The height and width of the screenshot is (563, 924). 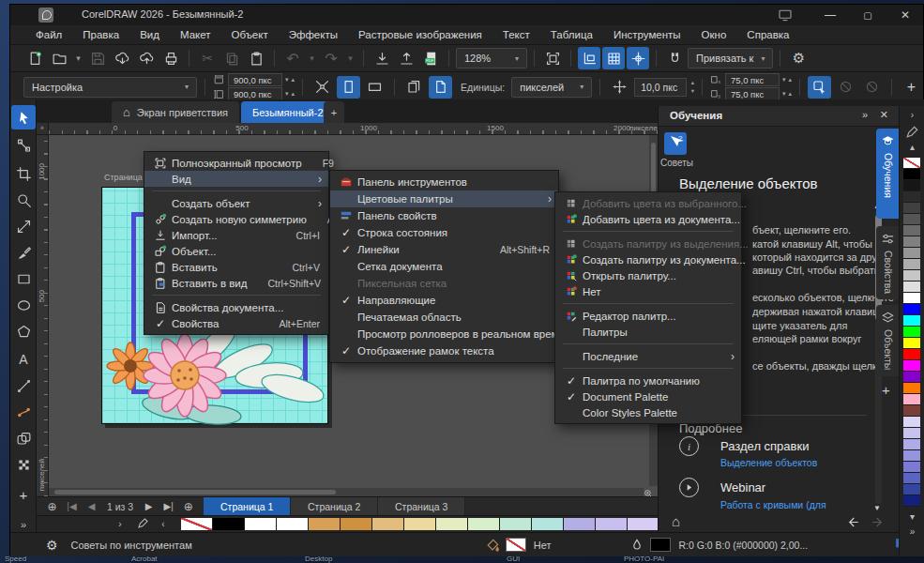 I want to click on menu-item: Последние›, so click(x=648, y=357).